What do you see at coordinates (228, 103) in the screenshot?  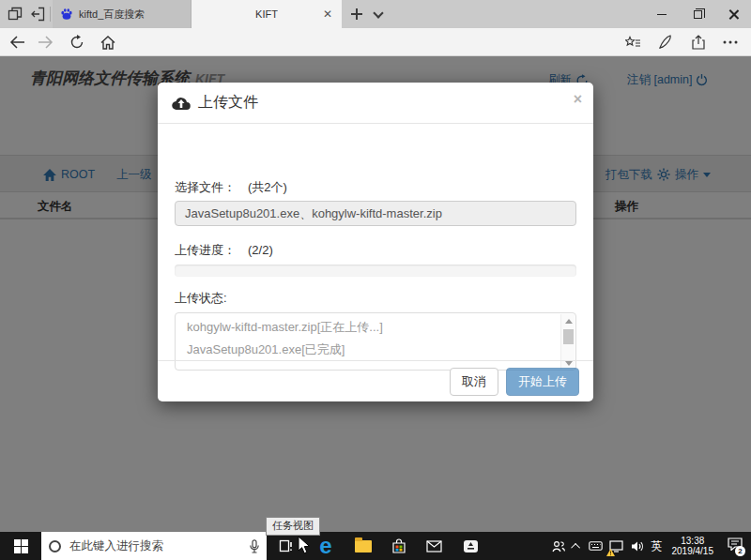 I see `modal-title: 上传文件` at bounding box center [228, 103].